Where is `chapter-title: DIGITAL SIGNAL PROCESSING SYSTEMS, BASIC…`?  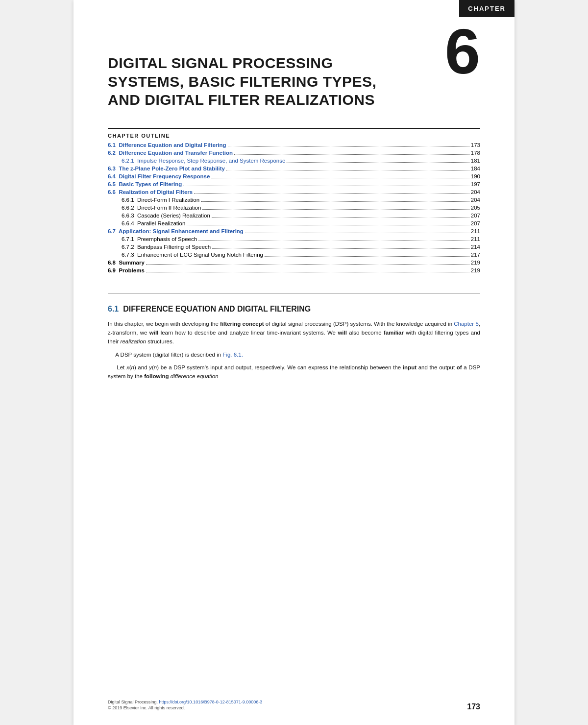
chapter-title: DIGITAL SIGNAL PROCESSING SYSTEMS, BASIC… is located at coordinates (255, 81).